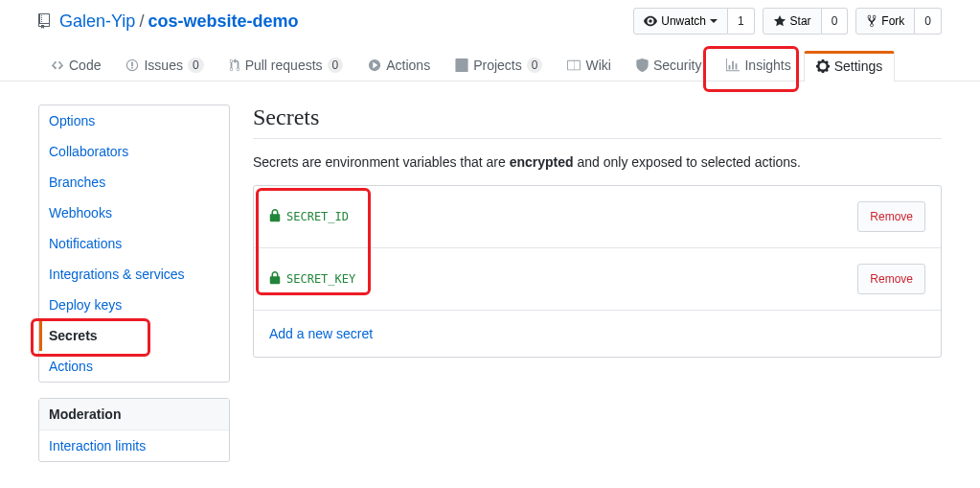 Image resolution: width=980 pixels, height=488 pixels. Describe the element at coordinates (835, 21) in the screenshot. I see `star-count: 0` at that location.